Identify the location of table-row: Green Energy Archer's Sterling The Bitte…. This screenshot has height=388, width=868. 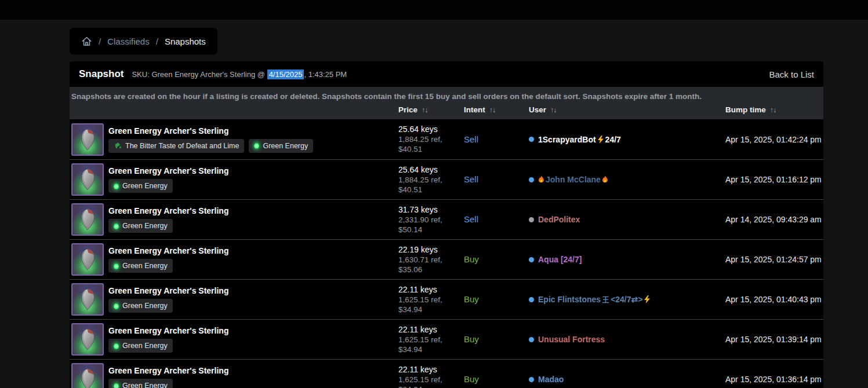
(446, 139).